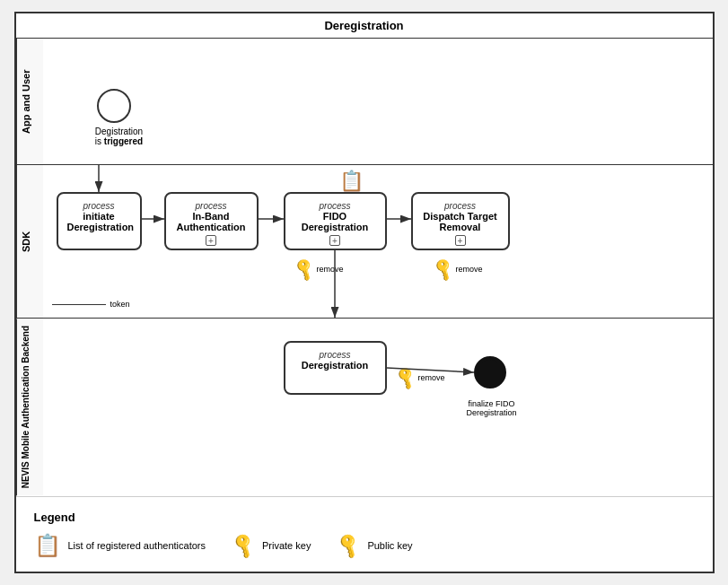 The image size is (728, 585). I want to click on process-box-dereg: process Deregistration, so click(336, 368).